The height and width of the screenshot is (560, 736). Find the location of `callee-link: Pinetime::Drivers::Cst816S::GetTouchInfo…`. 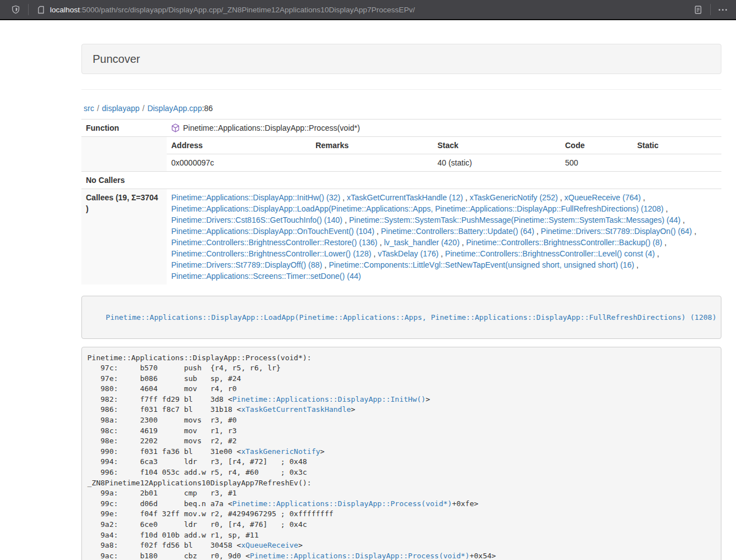

callee-link: Pinetime::Drivers::Cst816S::GetTouchInfo… is located at coordinates (257, 220).